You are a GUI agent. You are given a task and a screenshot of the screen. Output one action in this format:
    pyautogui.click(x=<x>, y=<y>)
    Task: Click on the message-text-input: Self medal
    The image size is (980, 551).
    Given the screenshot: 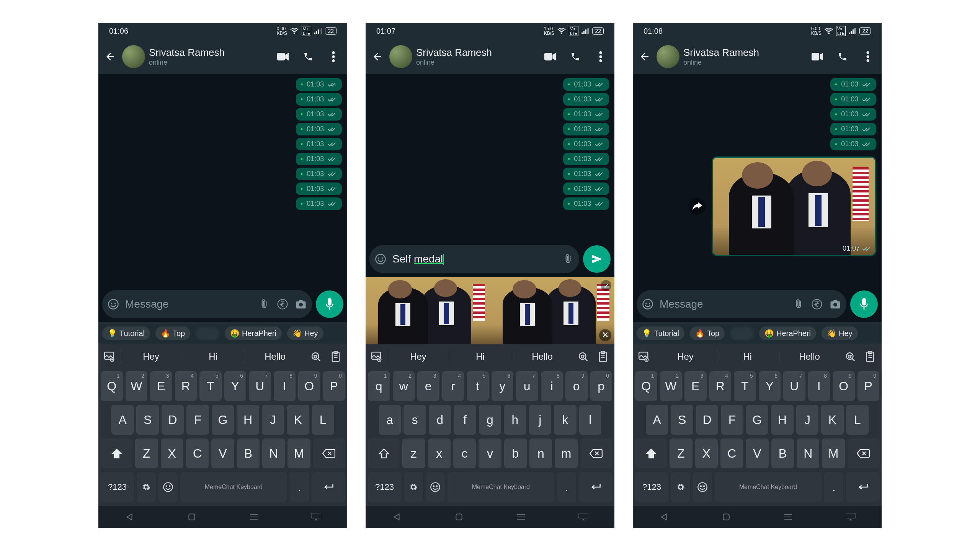 What is the action you would take?
    pyautogui.click(x=474, y=259)
    